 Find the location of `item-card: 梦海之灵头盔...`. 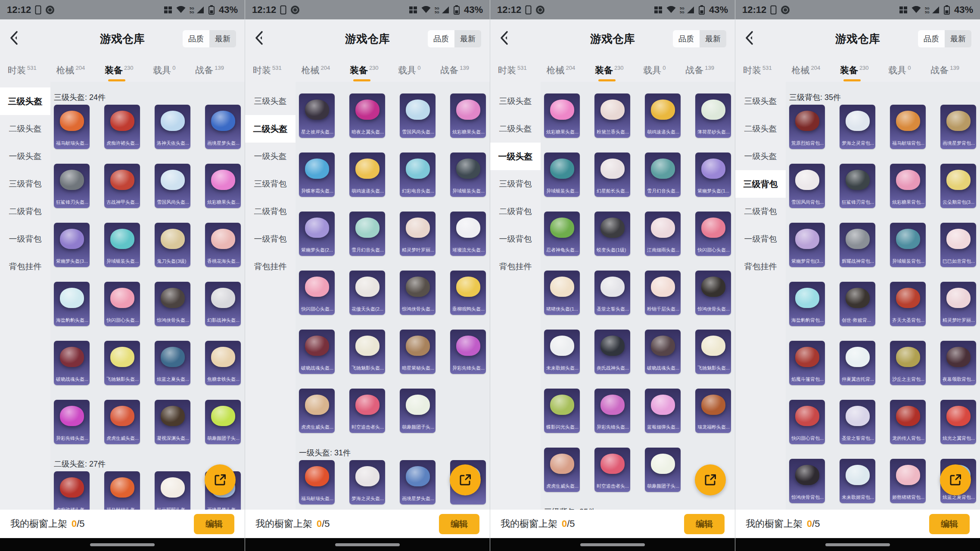

item-card: 梦海之灵头盔... is located at coordinates (367, 483).